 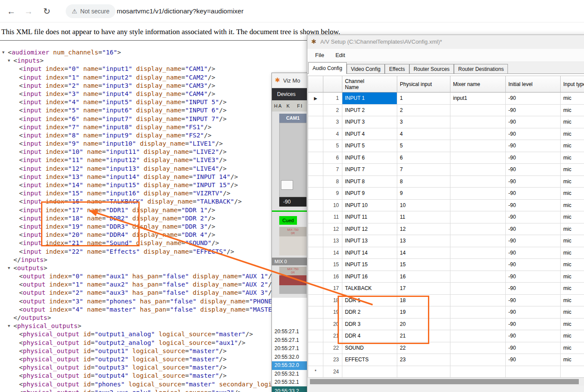 I want to click on cell-channel-name: INPUT 9, so click(x=370, y=194).